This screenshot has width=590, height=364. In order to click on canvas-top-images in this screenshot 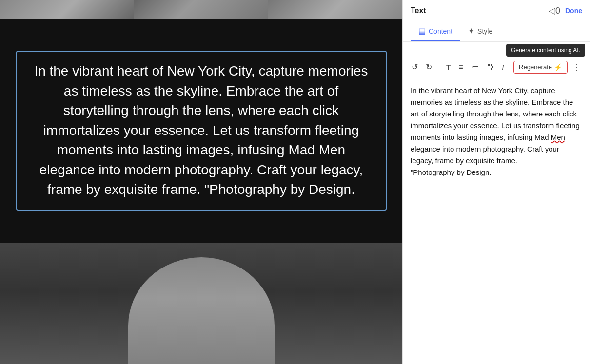, I will do `click(201, 9)`.